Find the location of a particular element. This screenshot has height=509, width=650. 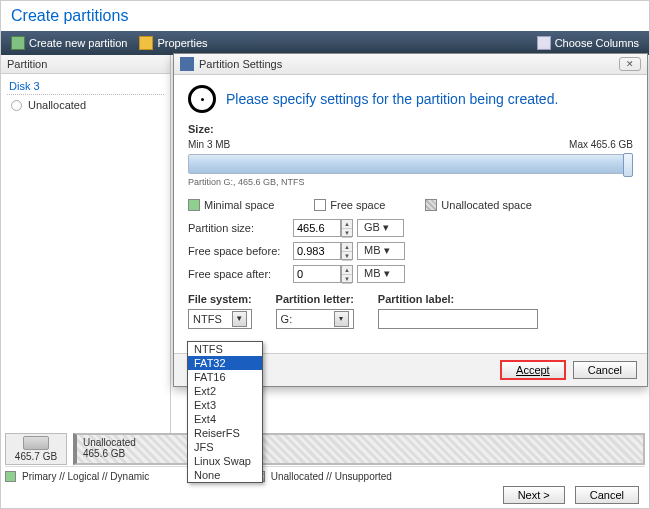

filesystem-option: FAT16 is located at coordinates (225, 377).